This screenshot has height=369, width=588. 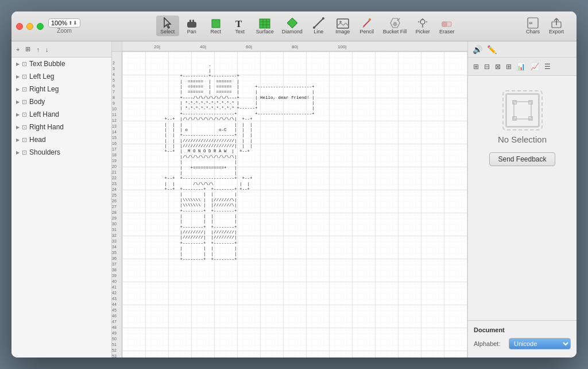 What do you see at coordinates (492, 49) in the screenshot?
I see `brush-icon: ✏️` at bounding box center [492, 49].